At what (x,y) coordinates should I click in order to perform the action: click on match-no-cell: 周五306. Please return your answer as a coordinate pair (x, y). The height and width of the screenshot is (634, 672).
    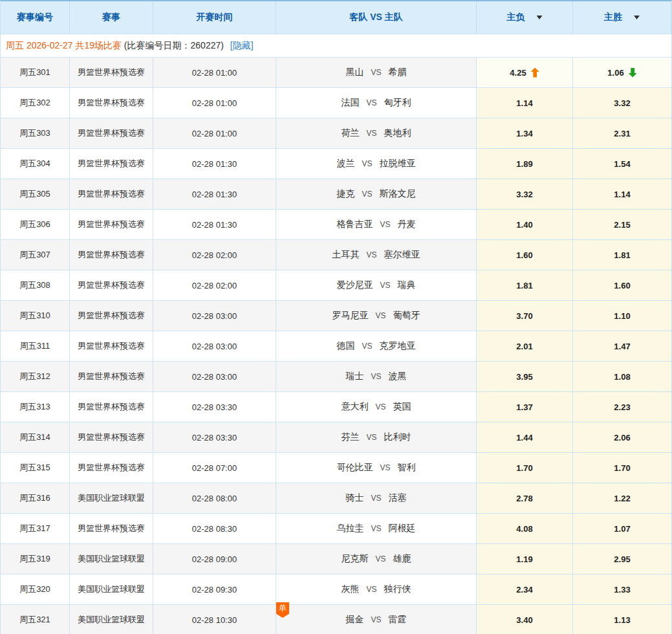
    Looking at the image, I should click on (35, 224).